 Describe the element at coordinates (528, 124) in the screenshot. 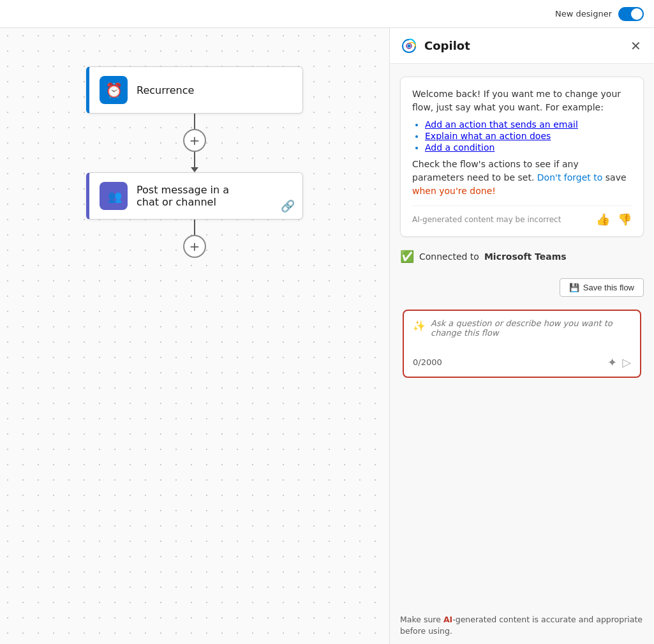

I see `bullet-1: Add an action that sends an email` at that location.